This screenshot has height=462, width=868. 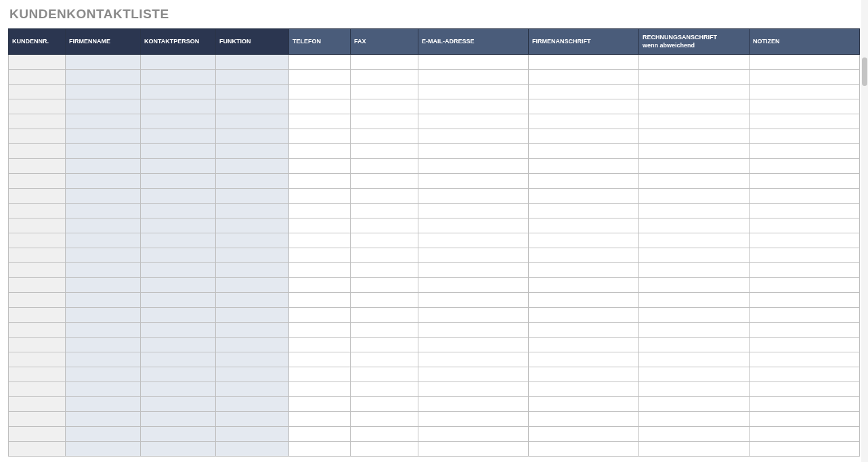 I want to click on column-header: FIRMENANSCHRIFT, so click(x=584, y=42).